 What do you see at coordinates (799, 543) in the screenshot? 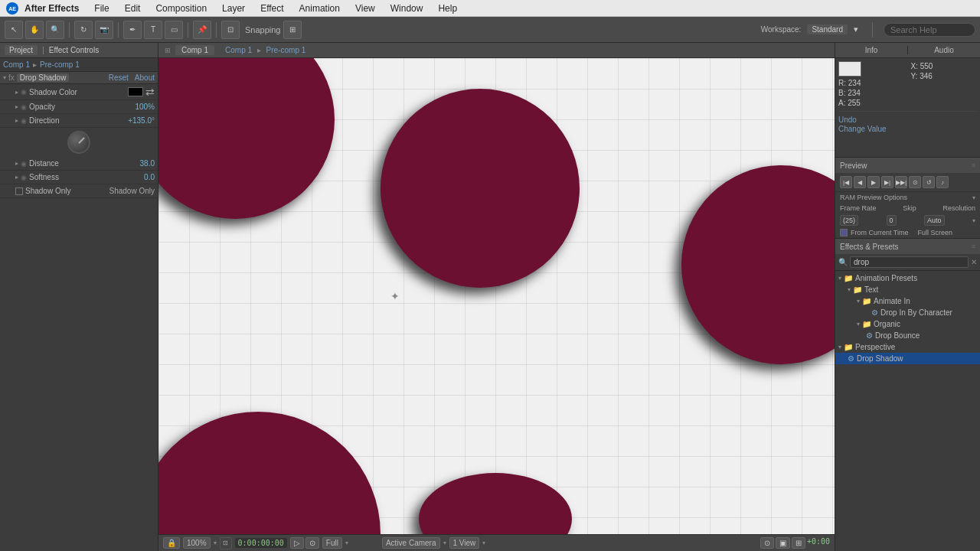
I see `canvas-btn-4: ⊞` at bounding box center [799, 543].